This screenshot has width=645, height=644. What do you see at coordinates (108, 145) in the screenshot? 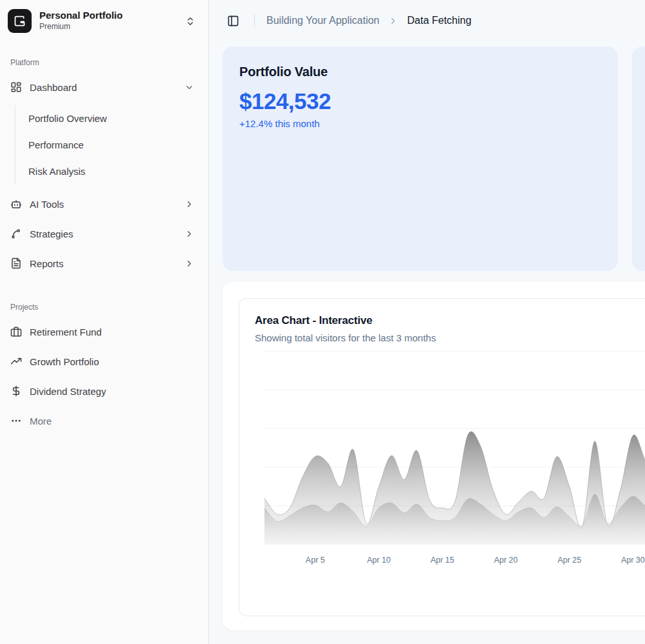
I see `dashboard-submenu: Portfolio Overview Performance Risk Anal…` at bounding box center [108, 145].